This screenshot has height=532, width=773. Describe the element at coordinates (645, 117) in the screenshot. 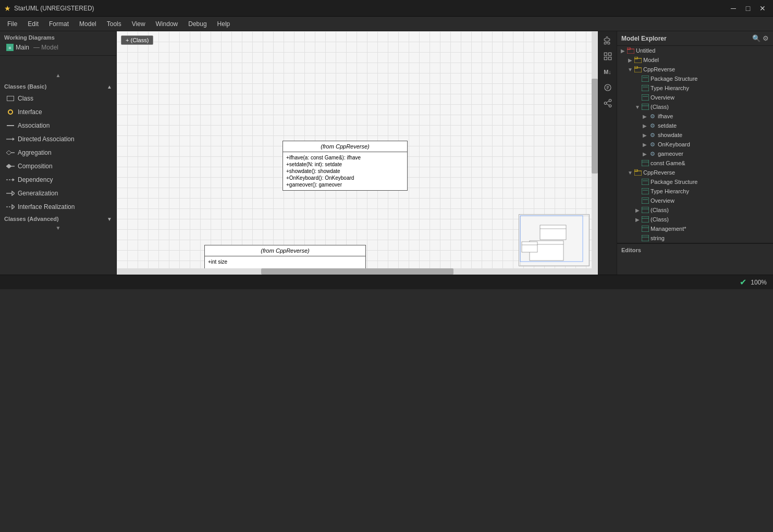

I see `expand-ifhave: ▶` at that location.